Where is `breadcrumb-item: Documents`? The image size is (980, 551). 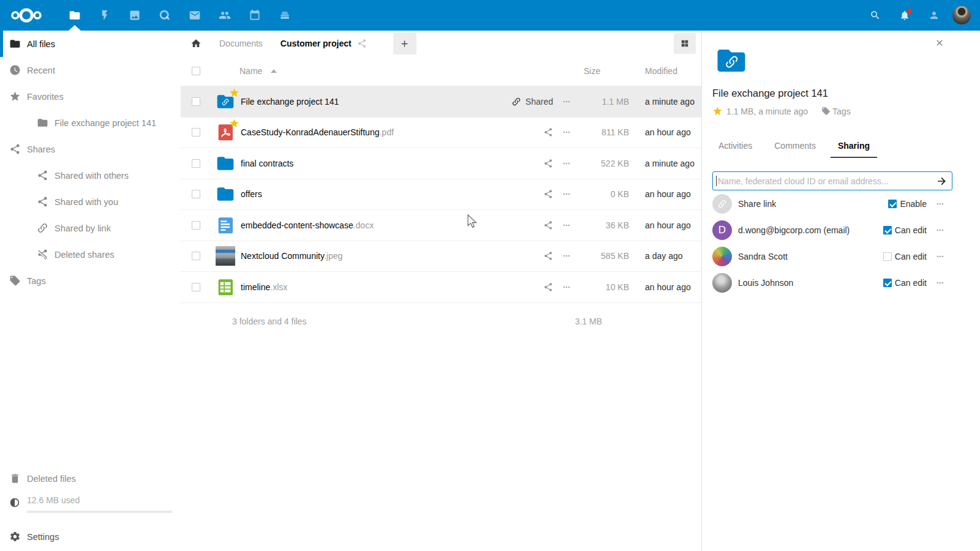 breadcrumb-item: Documents is located at coordinates (241, 43).